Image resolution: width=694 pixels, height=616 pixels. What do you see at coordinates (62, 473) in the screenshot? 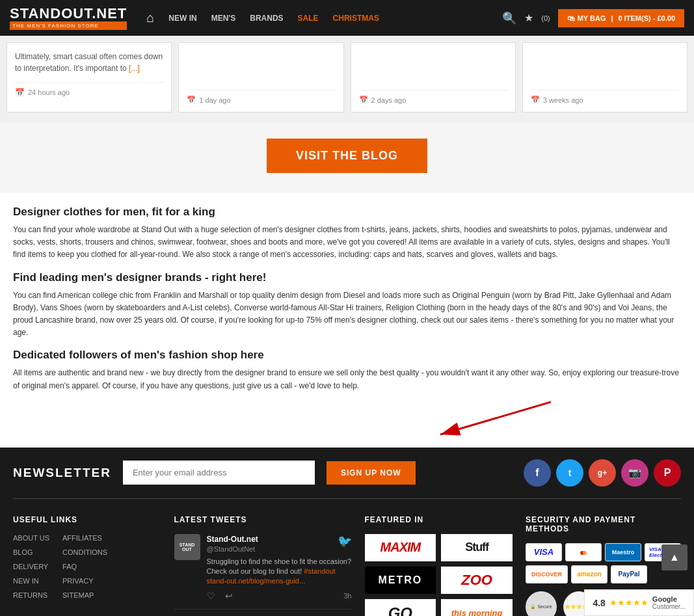
I see `newsletter-label: NEWSLETTER` at bounding box center [62, 473].